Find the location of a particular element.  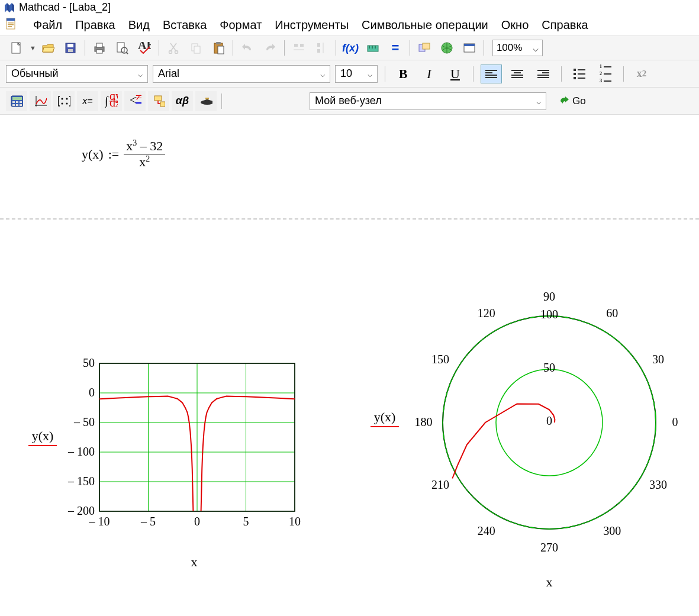

calculate-button: = is located at coordinates (395, 48).